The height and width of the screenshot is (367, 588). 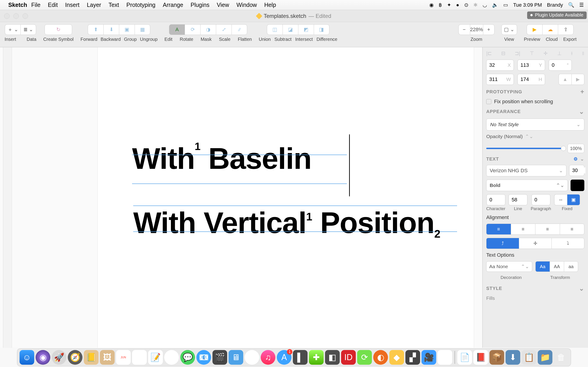 I want to click on preview-button: ▶, so click(x=535, y=30).